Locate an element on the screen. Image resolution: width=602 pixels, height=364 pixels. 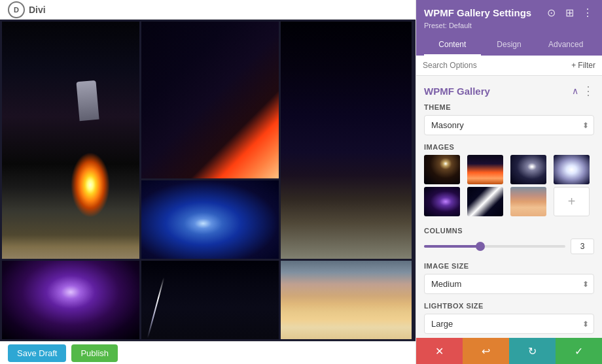
theme-select: Masonry Grid Justified Slider is located at coordinates (509, 125).